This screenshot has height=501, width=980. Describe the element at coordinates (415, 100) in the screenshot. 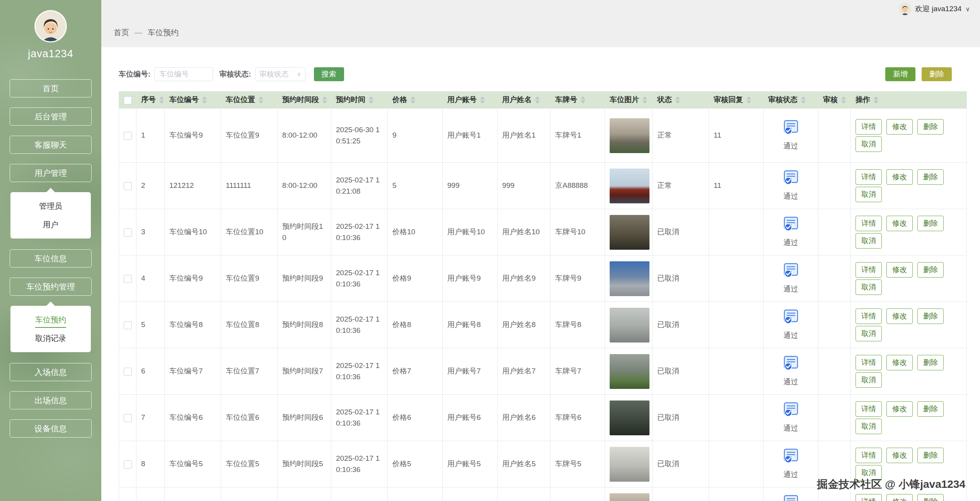

I see `column-header-price: 价格` at that location.